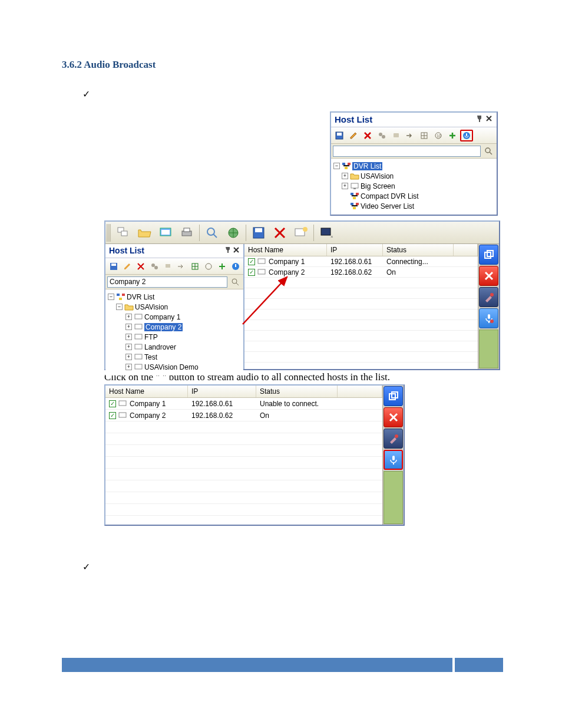  I want to click on tree-node: Big Screen, so click(378, 186).